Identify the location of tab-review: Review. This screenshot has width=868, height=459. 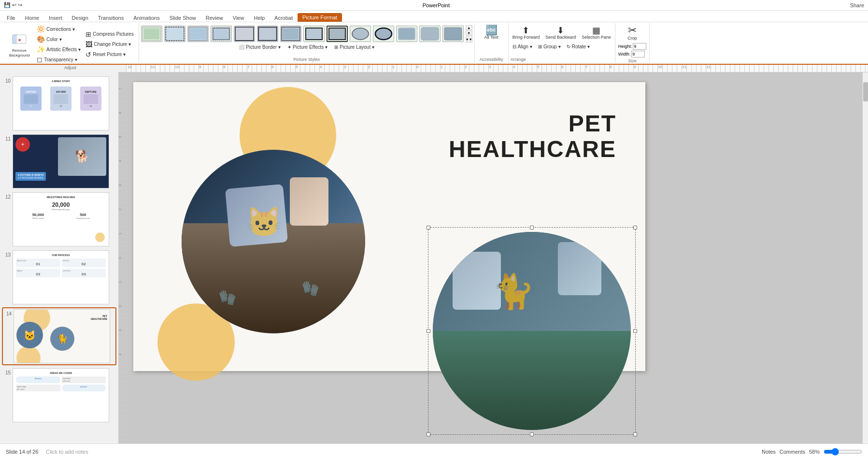
(214, 18).